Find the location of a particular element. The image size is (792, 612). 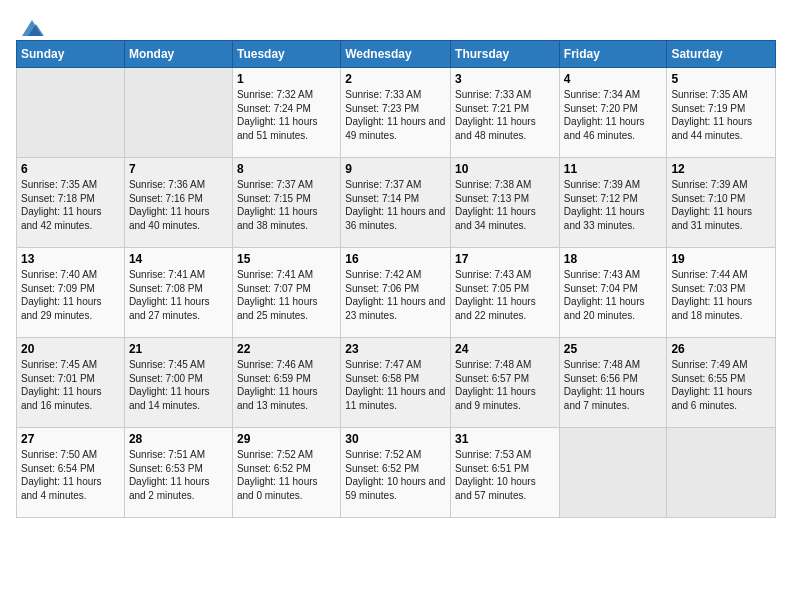

calendar-cell: 18Sunrise: 7:43 AM Sunset: 7:04 PM Dayli… is located at coordinates (613, 293).